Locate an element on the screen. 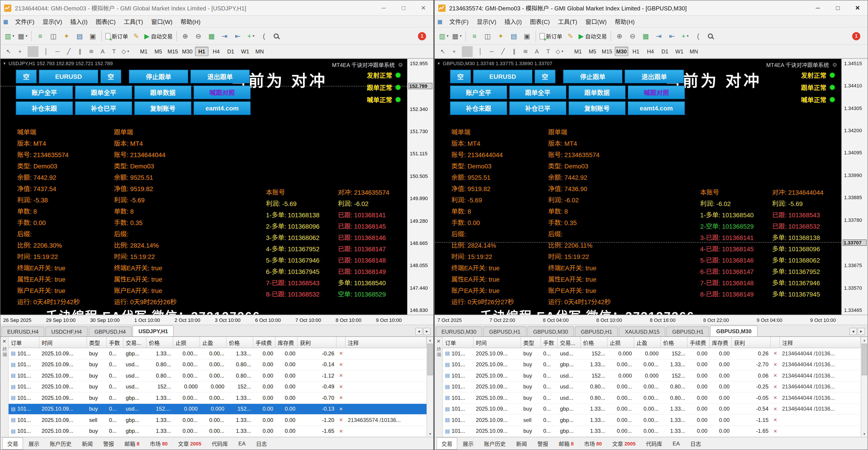 The height and width of the screenshot is (450, 868). terminal-tab: 新闻 is located at coordinates (87, 443).